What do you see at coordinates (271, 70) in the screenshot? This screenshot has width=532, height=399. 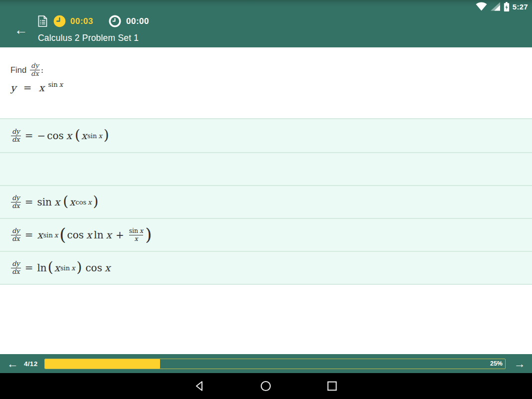 I see `question-prompt: Find dy dx :` at bounding box center [271, 70].